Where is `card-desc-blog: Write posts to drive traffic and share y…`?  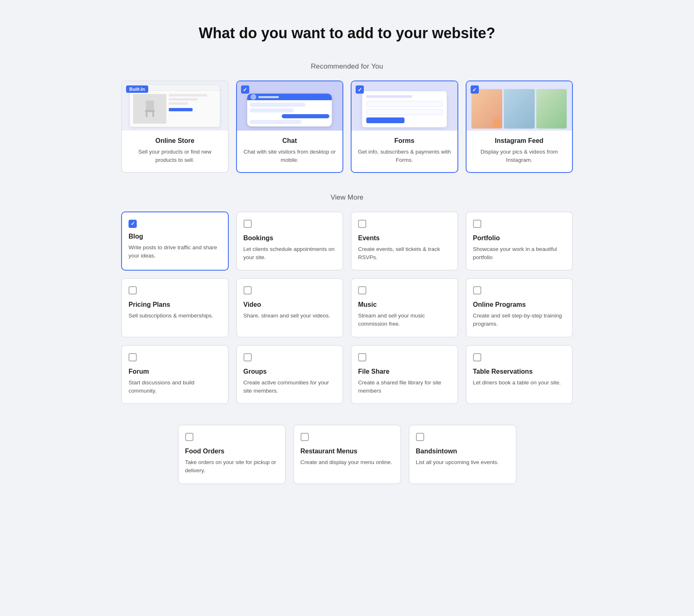
card-desc-blog: Write posts to drive traffic and share y… is located at coordinates (175, 252).